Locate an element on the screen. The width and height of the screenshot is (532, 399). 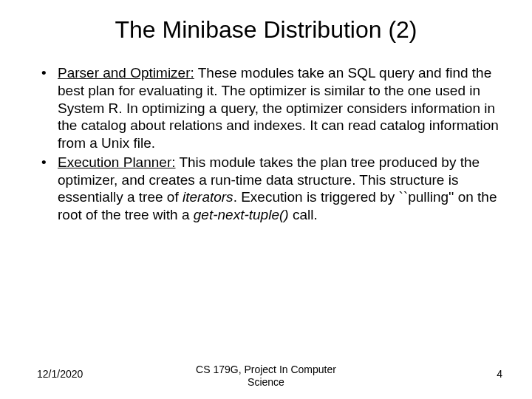
footer-center-line1: CS 179G, Project In Computer is located at coordinates (266, 369).